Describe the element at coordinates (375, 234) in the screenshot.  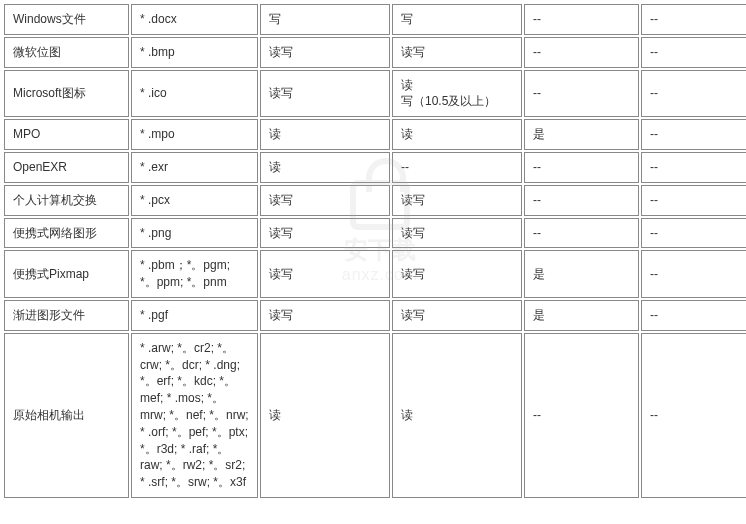
I see `table-row: 便携式网络图形* .png读写读写----` at that location.